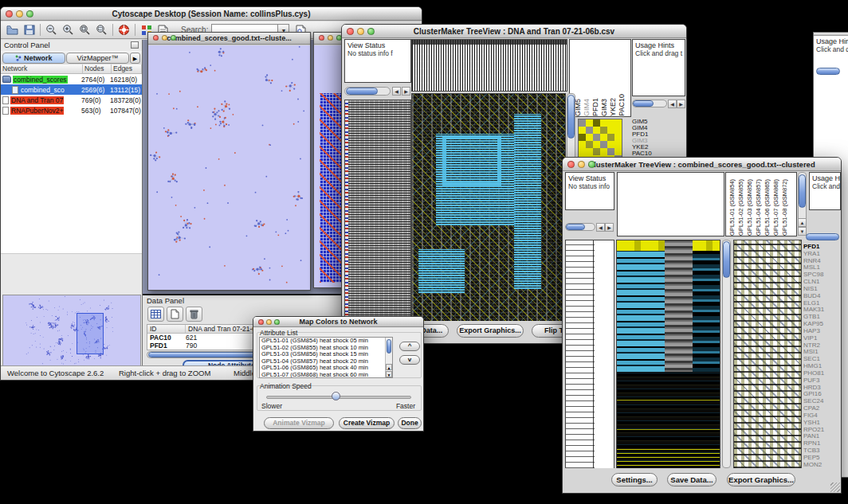 Image resolution: width=848 pixels, height=504 pixels. I want to click on attribute-listbox: GPL51-01 (GSM854) heat shock 05 minGPL51…, so click(326, 357).